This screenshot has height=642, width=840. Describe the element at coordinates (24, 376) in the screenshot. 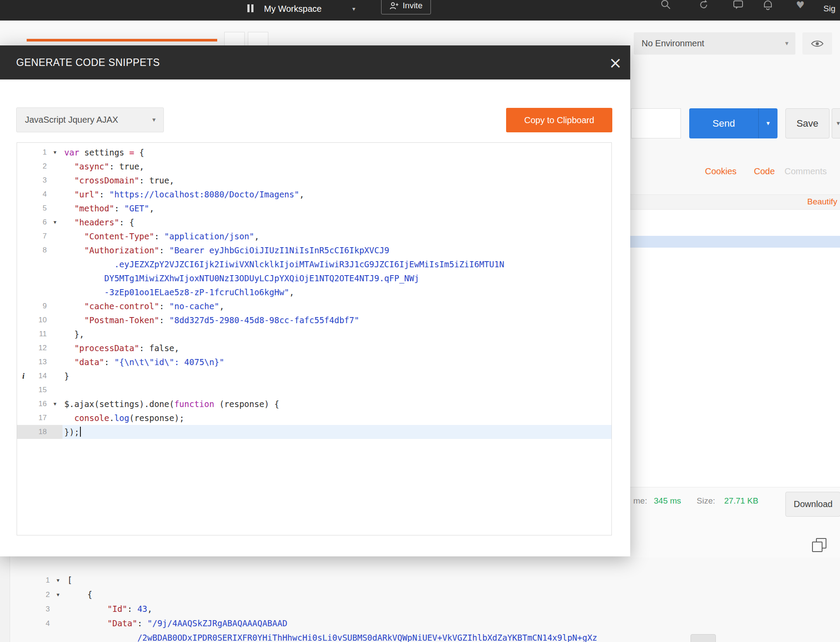

I see `info-icon: i` at that location.